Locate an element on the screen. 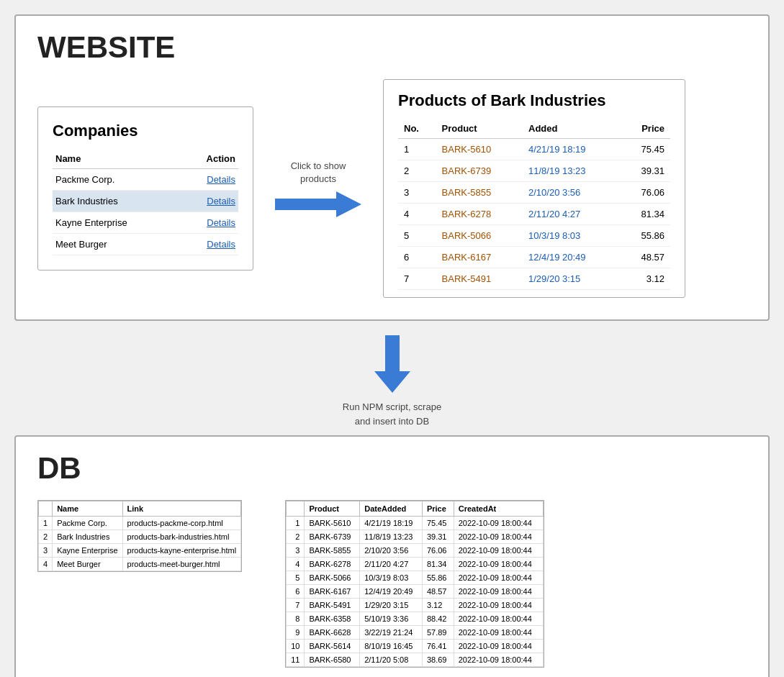 The height and width of the screenshot is (677, 784). table-row: 8 BARK-6358 5/10/19 3:36 88.42 2022-10-0… is located at coordinates (415, 619).